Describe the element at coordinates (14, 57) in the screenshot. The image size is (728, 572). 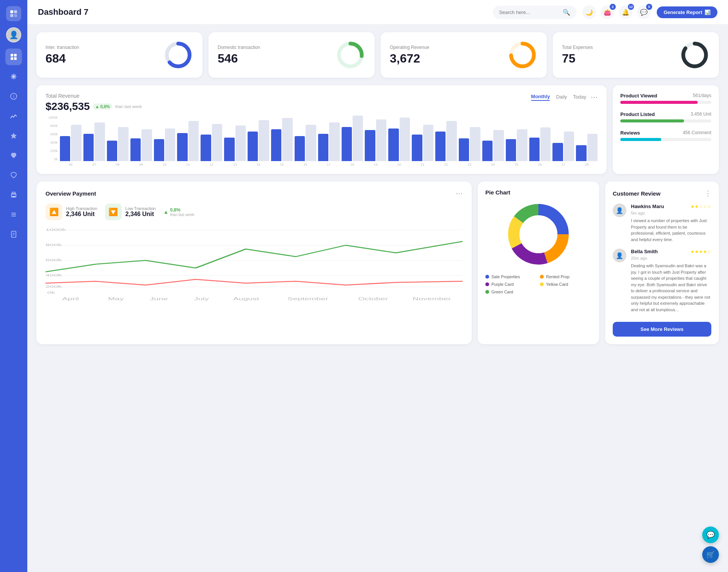
I see `sidebar-item-dashboard` at that location.